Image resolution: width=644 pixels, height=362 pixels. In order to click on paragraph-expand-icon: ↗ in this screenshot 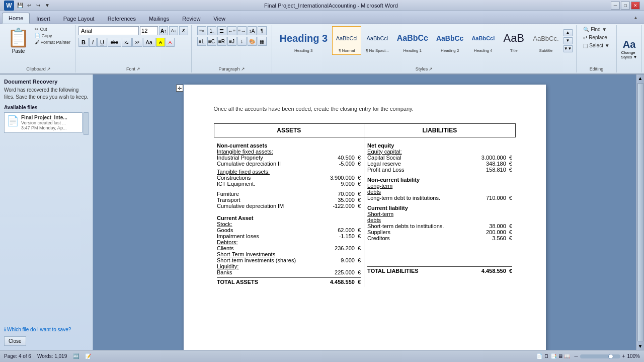, I will do `click(243, 69)`.